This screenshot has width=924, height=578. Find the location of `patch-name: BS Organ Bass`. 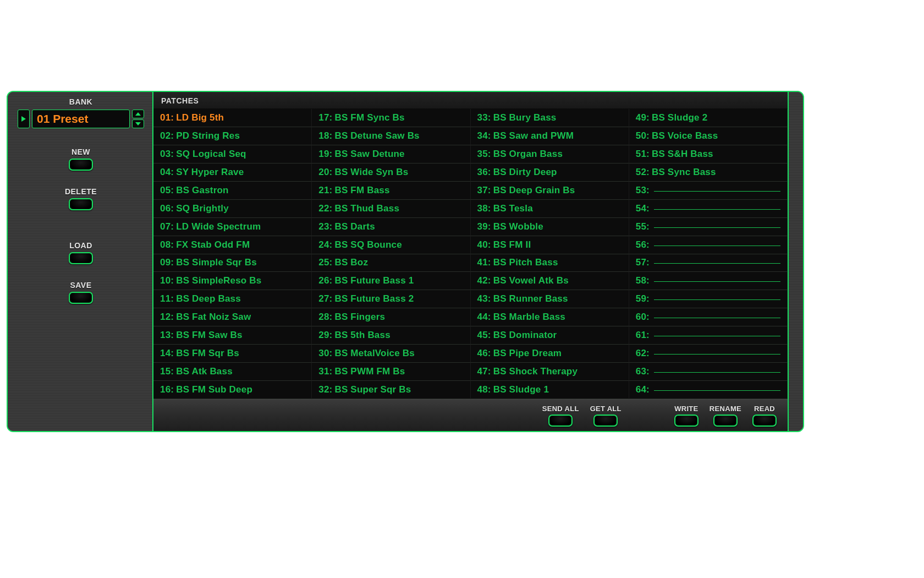

patch-name: BS Organ Bass is located at coordinates (528, 154).